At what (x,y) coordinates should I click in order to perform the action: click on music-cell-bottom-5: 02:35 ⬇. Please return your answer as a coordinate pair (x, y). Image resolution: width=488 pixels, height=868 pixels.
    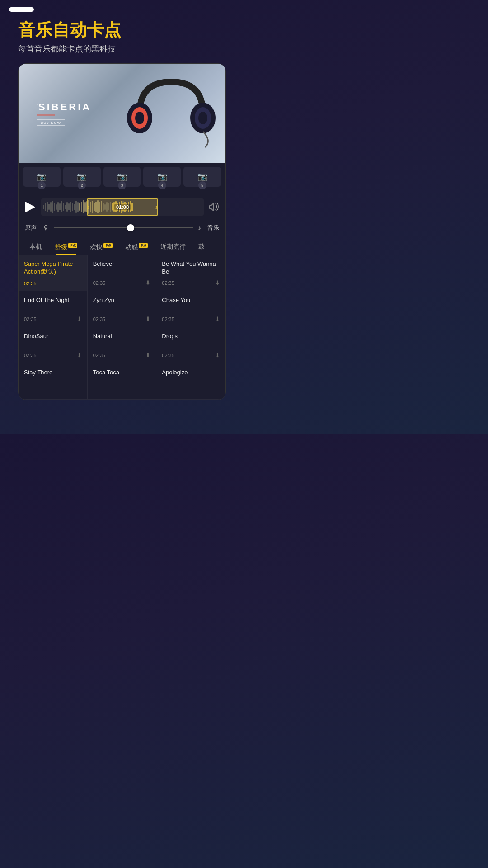
    Looking at the image, I should click on (122, 319).